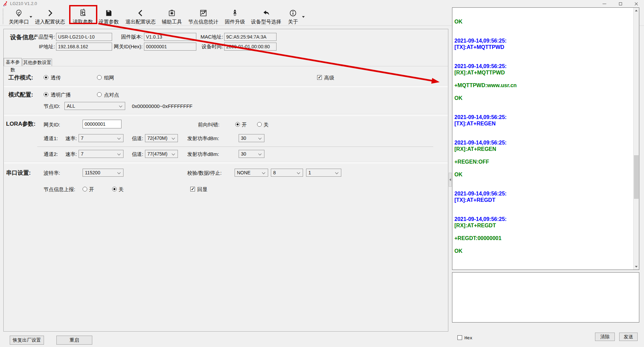 Image resolution: width=644 pixels, height=347 pixels. What do you see at coordinates (13, 62) in the screenshot?
I see `tab-basic-params: 基本参数` at bounding box center [13, 62].